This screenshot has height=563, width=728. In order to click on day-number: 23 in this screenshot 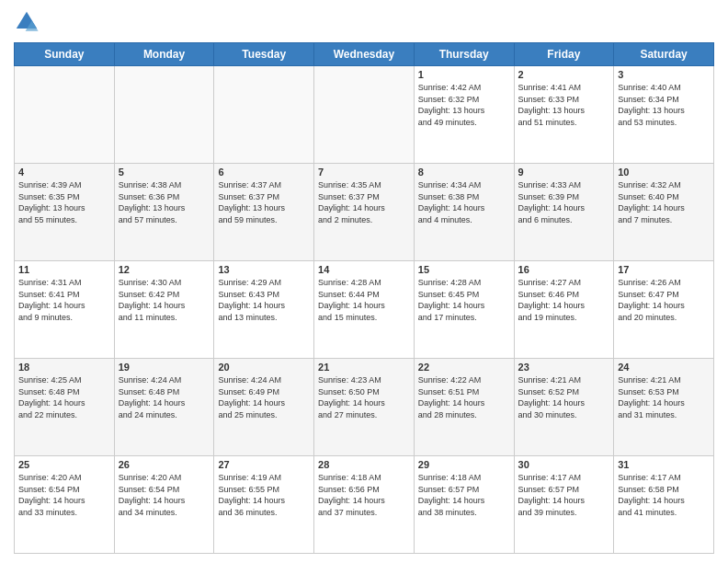, I will do `click(564, 367)`.